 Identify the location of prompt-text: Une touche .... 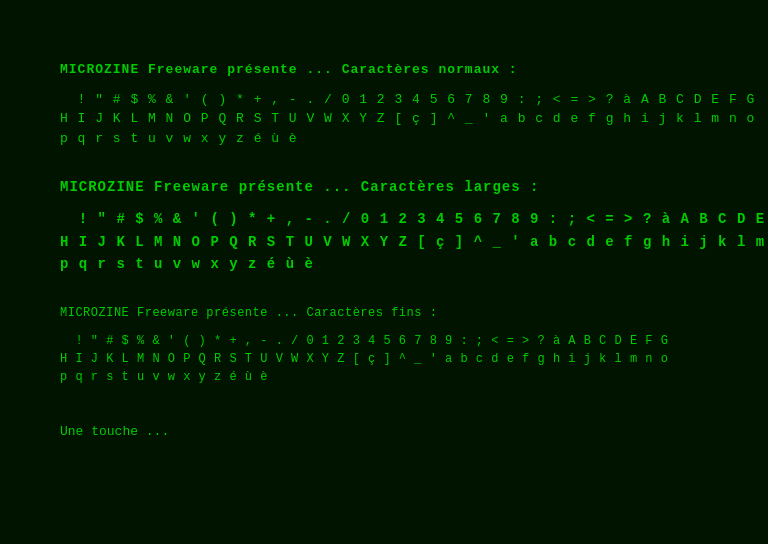
(384, 432).